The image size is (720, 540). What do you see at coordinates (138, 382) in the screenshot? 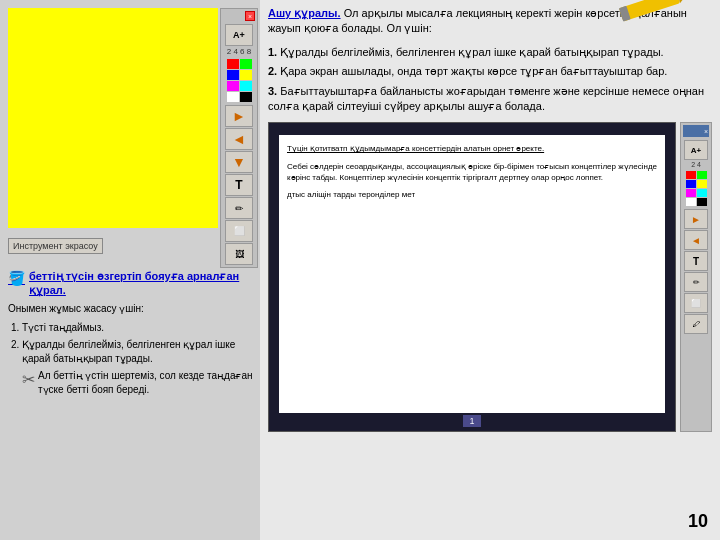
I see `bottom-step-3: ✂ Ал беттің үстін шертеміз, сол кезде та…` at bounding box center [138, 382].